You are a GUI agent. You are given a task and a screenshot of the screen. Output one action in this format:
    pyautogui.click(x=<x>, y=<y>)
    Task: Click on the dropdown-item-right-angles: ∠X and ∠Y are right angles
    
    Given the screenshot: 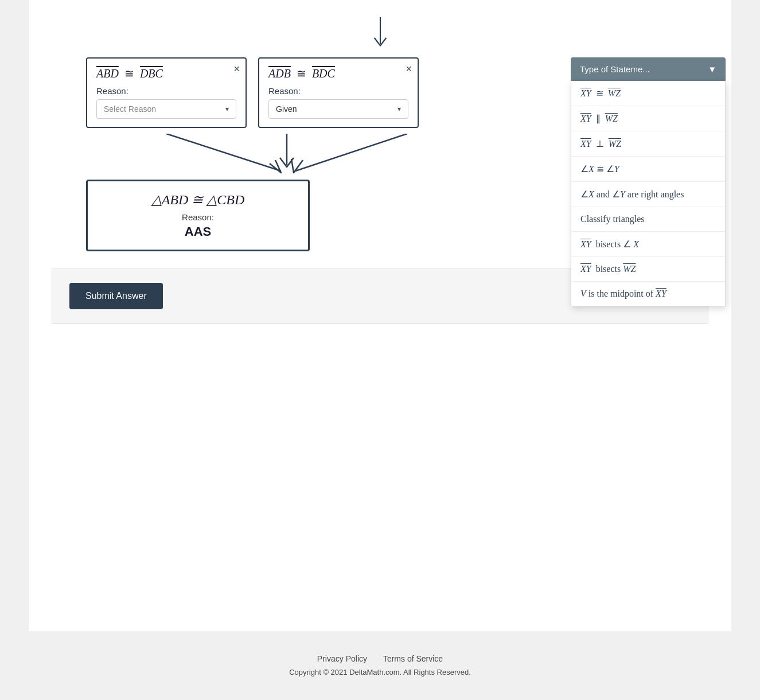 What is the action you would take?
    pyautogui.click(x=648, y=195)
    